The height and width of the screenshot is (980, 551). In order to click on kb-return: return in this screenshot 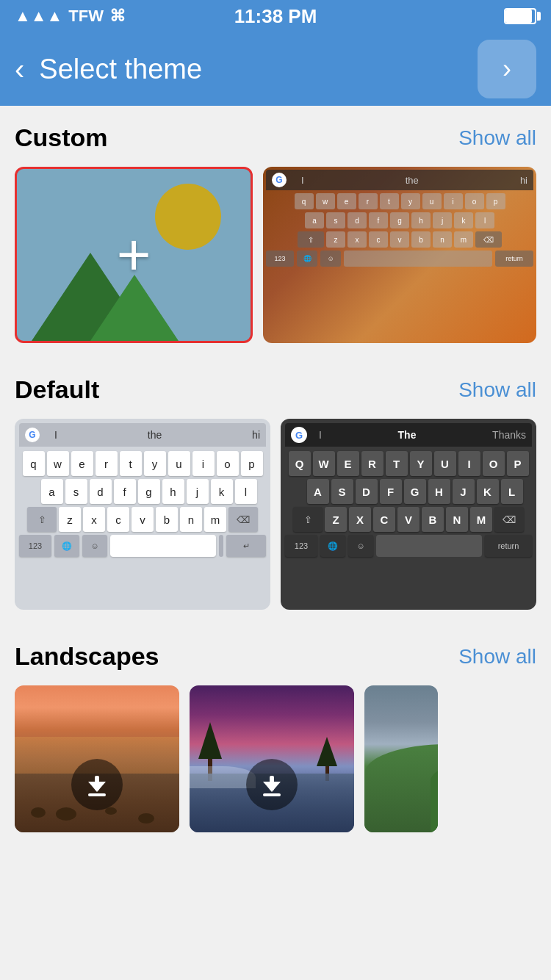, I will do `click(514, 259)`.